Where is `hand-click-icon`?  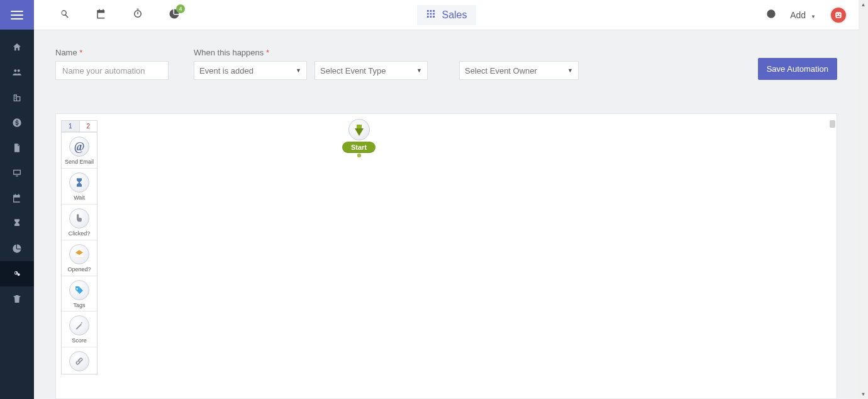
hand-click-icon is located at coordinates (79, 218).